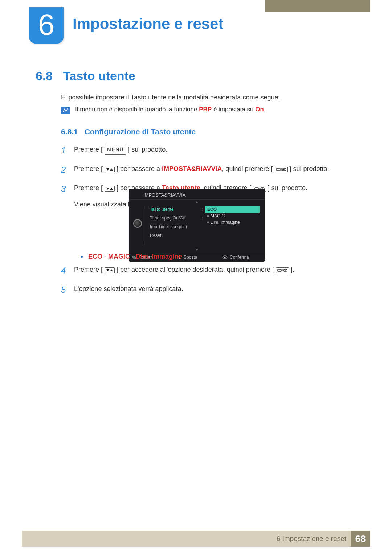  I want to click on note-post: ., so click(265, 110).